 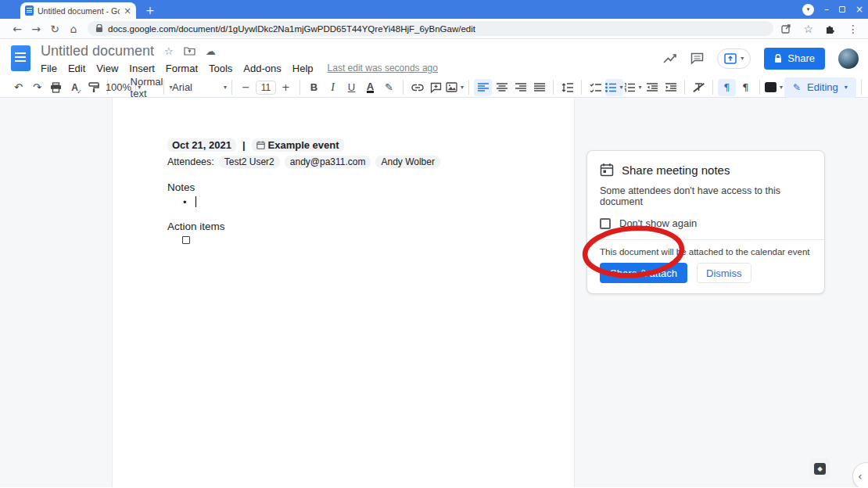 What do you see at coordinates (75, 88) in the screenshot?
I see `spellcheck-icon: A ✓` at bounding box center [75, 88].